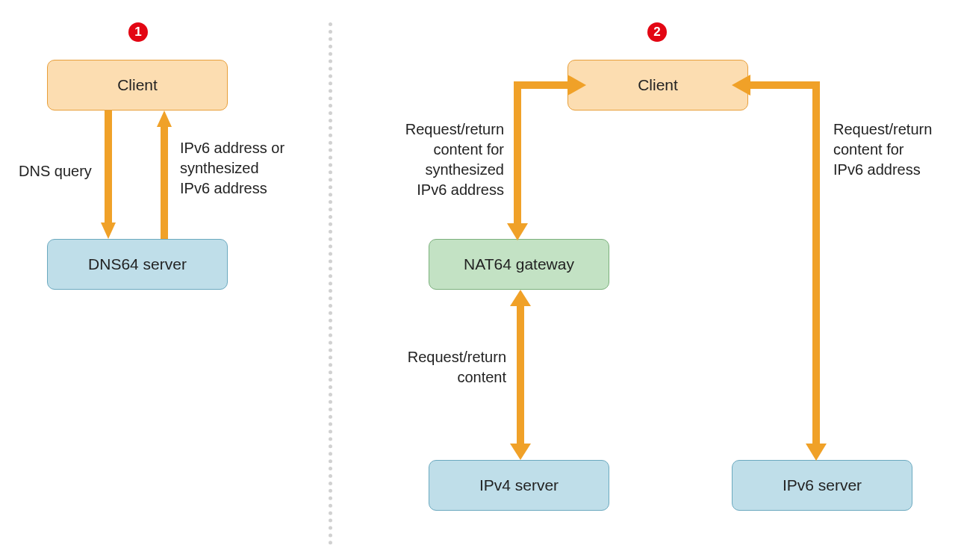 The height and width of the screenshot is (560, 961). Describe the element at coordinates (658, 85) in the screenshot. I see `box-client-2: Client` at that location.